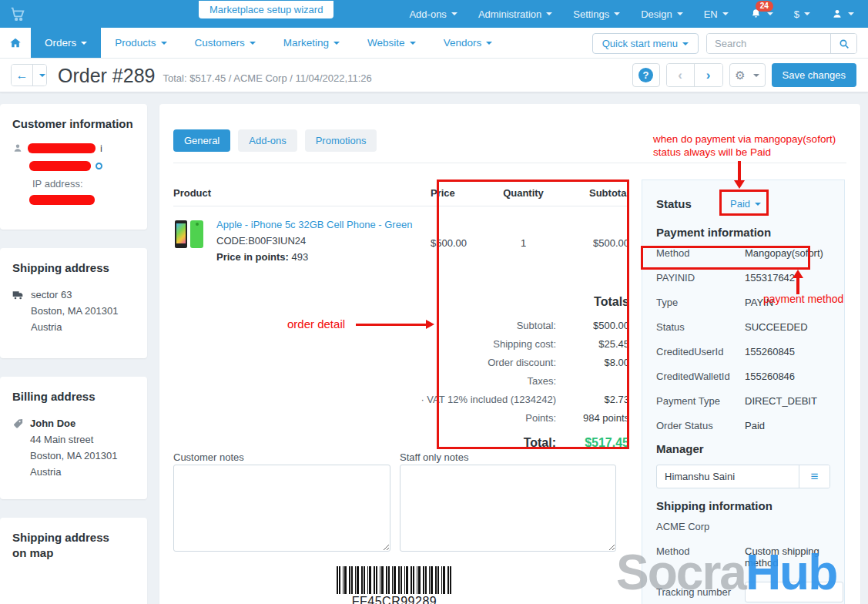 The width and height of the screenshot is (868, 604). What do you see at coordinates (401, 362) in the screenshot?
I see `total-line-discount: Order discount:$8.00` at bounding box center [401, 362].